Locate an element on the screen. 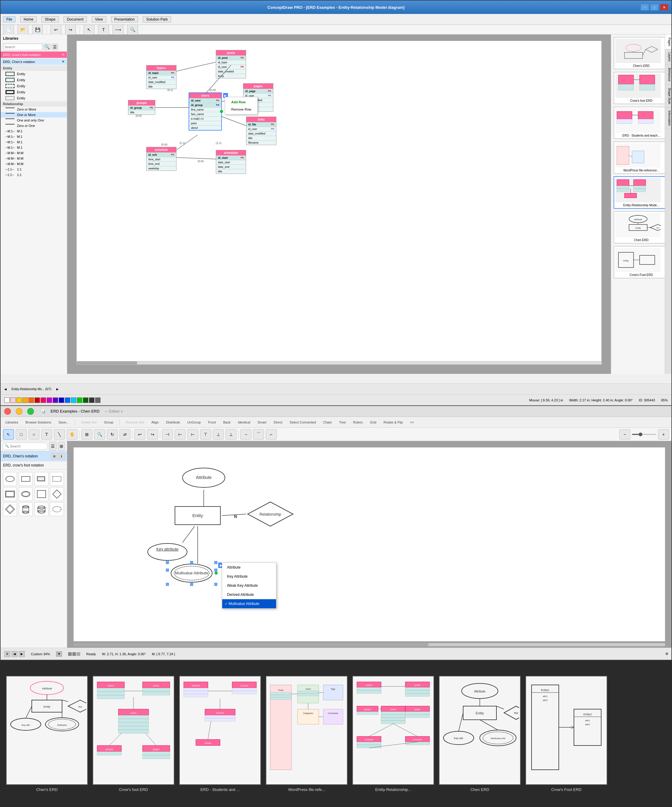 The image size is (672, 807). entity-rect: Entity is located at coordinates (198, 516).